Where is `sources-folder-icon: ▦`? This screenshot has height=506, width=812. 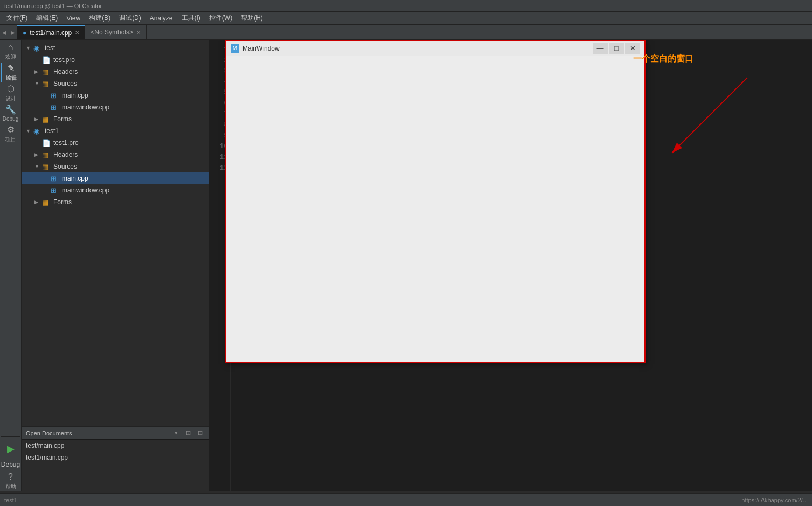
sources-folder-icon: ▦ is located at coordinates (46, 84).